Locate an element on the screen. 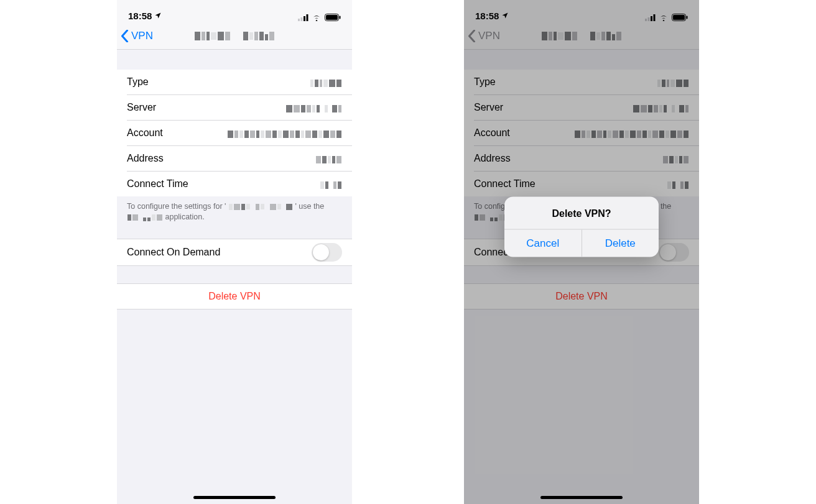 The height and width of the screenshot is (504, 816). connect-on-demand-toggle is located at coordinates (327, 252).